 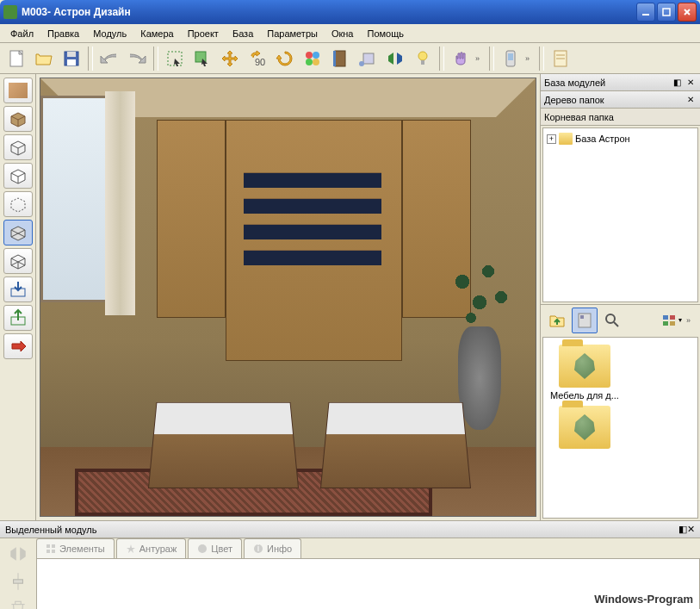 I want to click on up-folder-button, so click(x=557, y=320).